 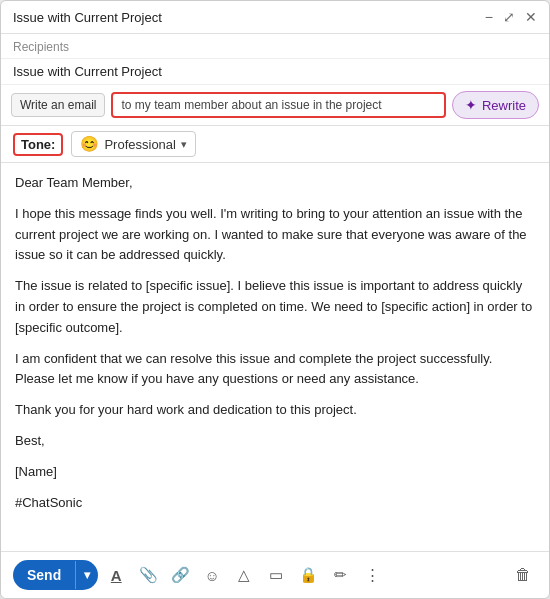 What do you see at coordinates (471, 105) in the screenshot?
I see `magic-icon: ✦` at bounding box center [471, 105].